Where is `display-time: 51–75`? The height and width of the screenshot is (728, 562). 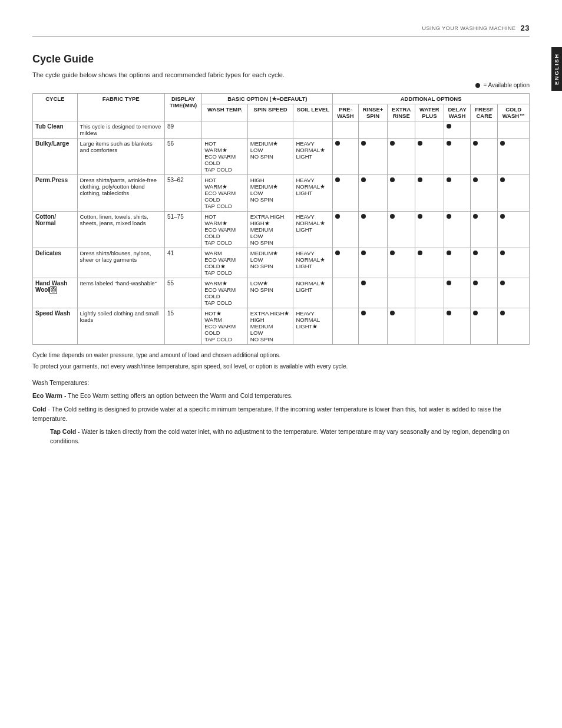
display-time: 51–75 is located at coordinates (183, 230).